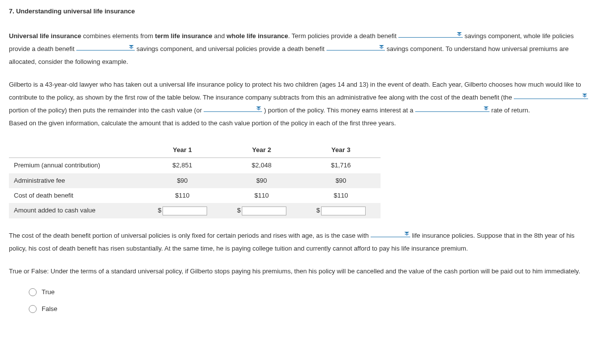  I want to click on row-label: Premium (annual contribution), so click(76, 165).